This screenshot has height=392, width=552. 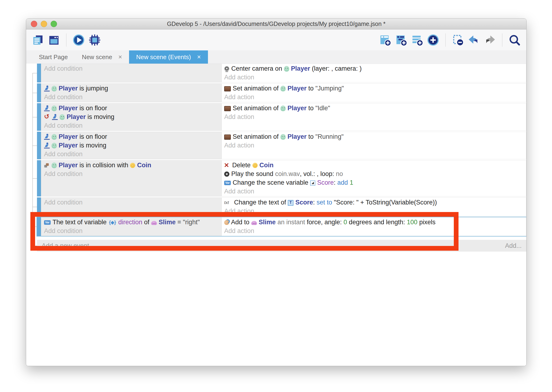 What do you see at coordinates (38, 40) in the screenshot?
I see `project-manager-icon` at bounding box center [38, 40].